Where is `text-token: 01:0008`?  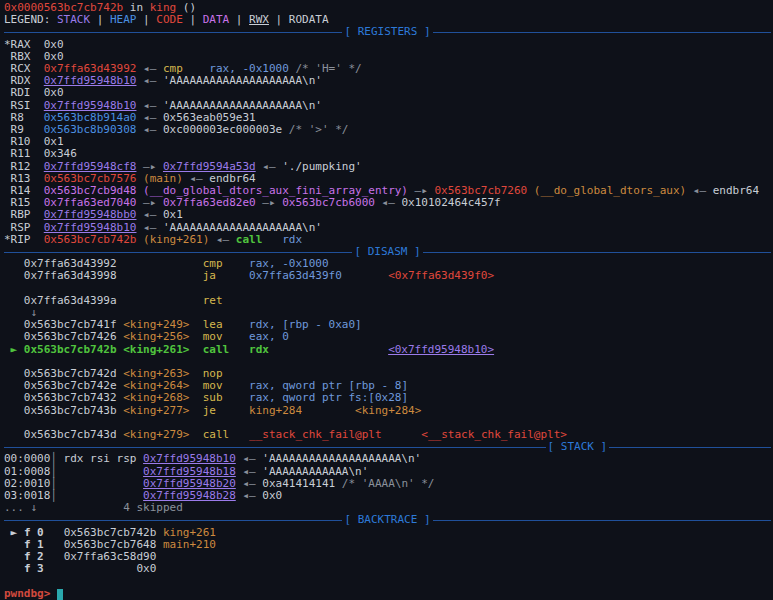
text-token: 01:0008 is located at coordinates (27, 472).